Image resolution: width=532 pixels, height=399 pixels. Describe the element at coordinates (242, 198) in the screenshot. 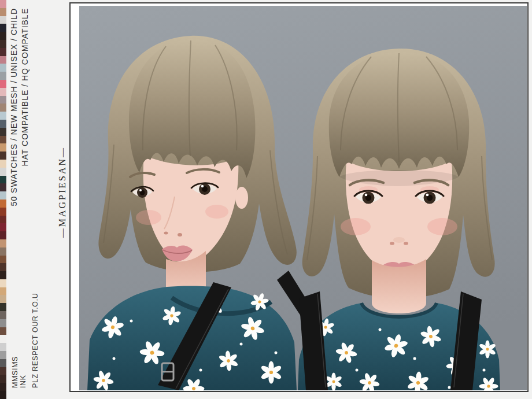

I see `left-ear` at that location.